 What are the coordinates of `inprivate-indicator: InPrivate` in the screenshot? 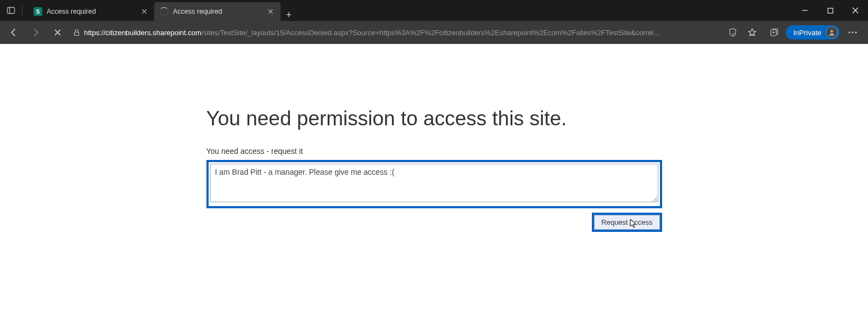 It's located at (813, 32).